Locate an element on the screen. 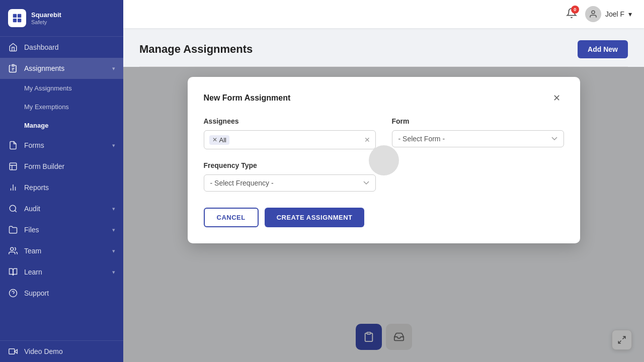  assignees-text-input is located at coordinates (297, 140).